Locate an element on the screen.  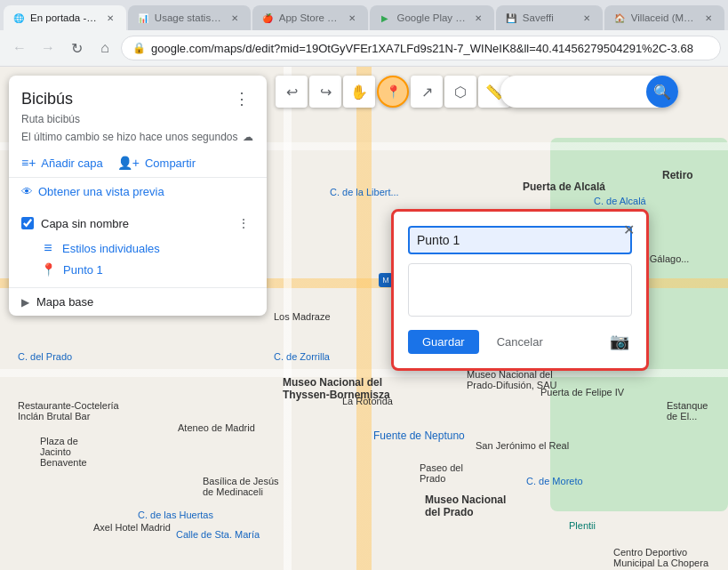
route-tool-button: ↗ is located at coordinates (427, 92).